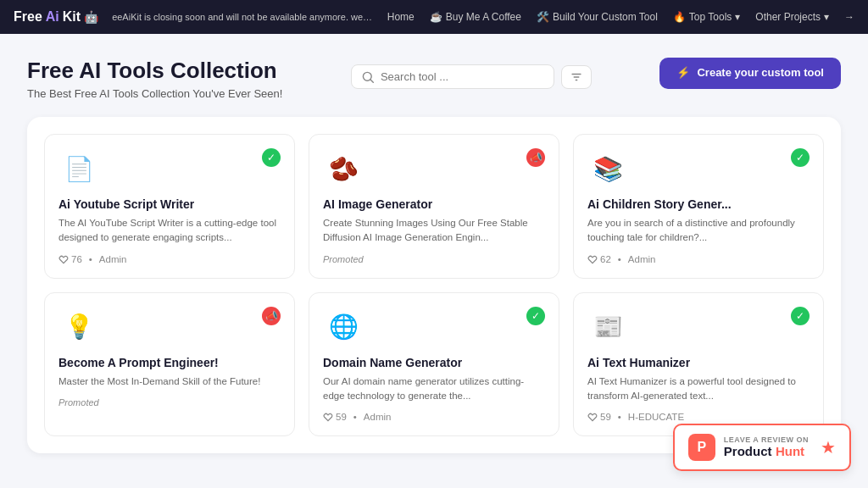  What do you see at coordinates (434, 363) in the screenshot?
I see `tool-title: Domain Name Generator` at bounding box center [434, 363].